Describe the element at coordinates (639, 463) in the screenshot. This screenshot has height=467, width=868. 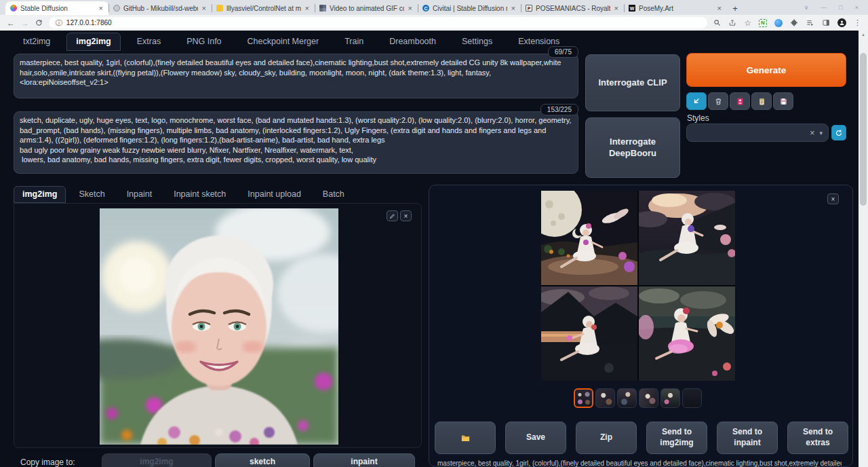
I see `generation-info-text: masterpiece, best quality, 1girl, (color…` at that location.